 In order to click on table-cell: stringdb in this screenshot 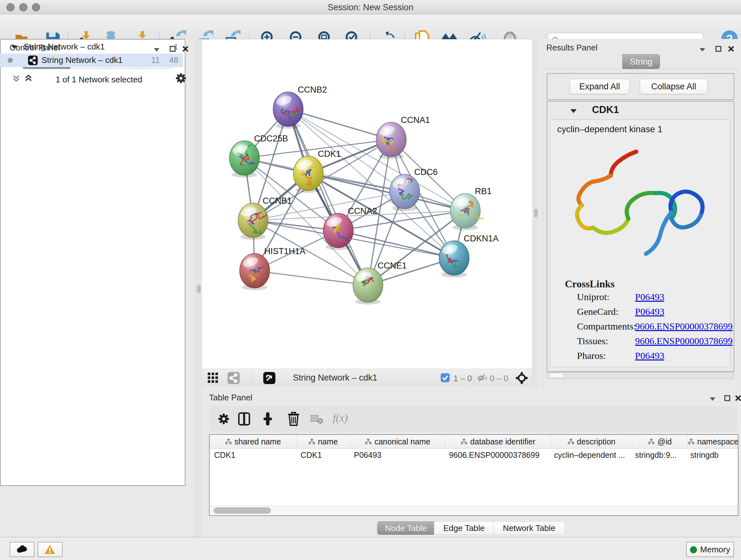, I will do `click(711, 455)`.